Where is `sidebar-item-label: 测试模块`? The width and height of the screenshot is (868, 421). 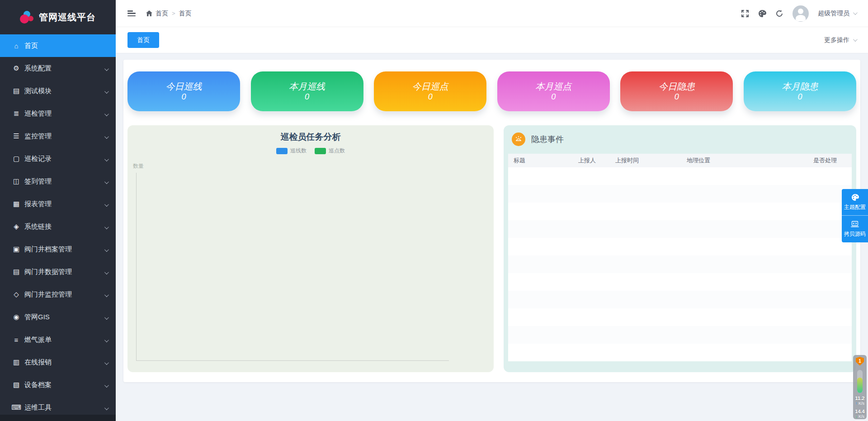 sidebar-item-label: 测试模块 is located at coordinates (38, 91).